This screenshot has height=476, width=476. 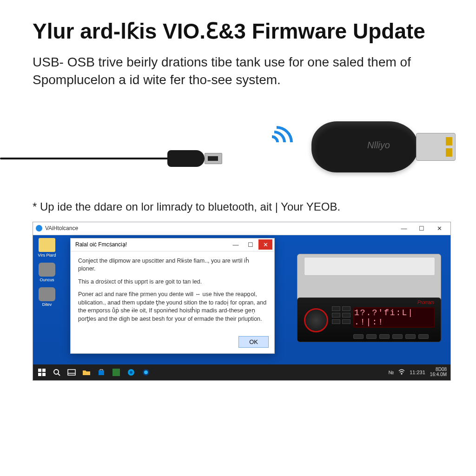 I want to click on file-explorer-icon, so click(x=86, y=372).